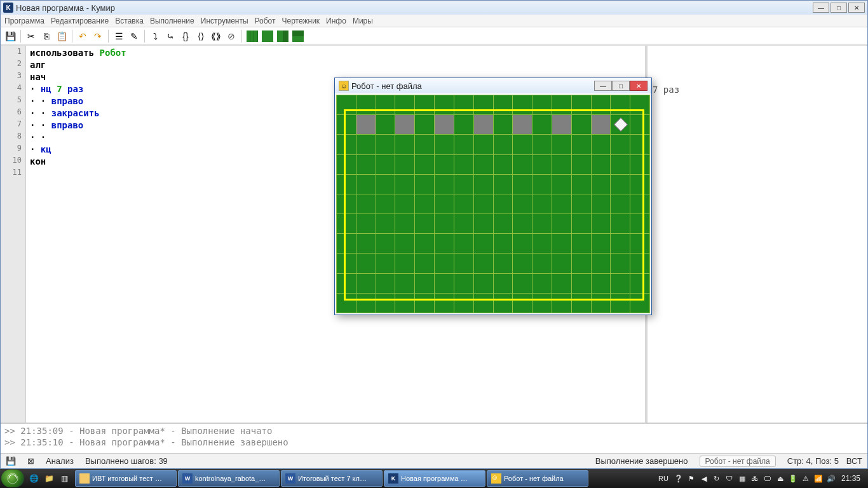 Image resolution: width=868 pixels, height=488 pixels. What do you see at coordinates (806, 478) in the screenshot?
I see `tray-warn-icon: ⚠` at bounding box center [806, 478].